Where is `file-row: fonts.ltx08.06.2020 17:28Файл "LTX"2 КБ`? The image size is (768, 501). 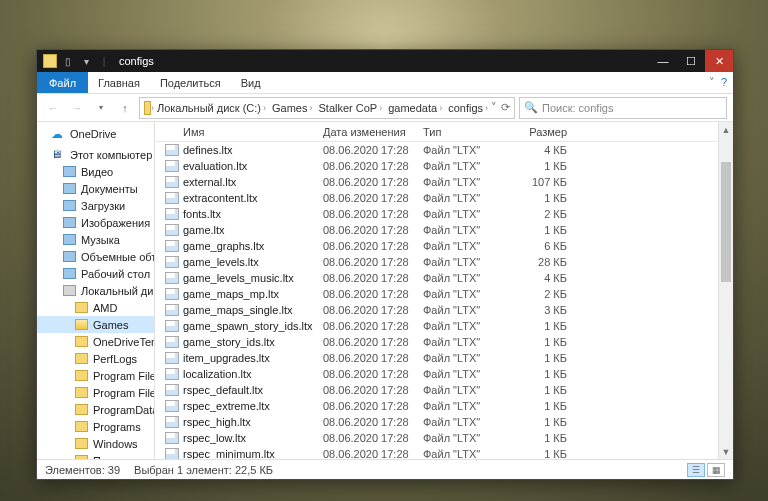
file-row: fonts.ltx08.06.2020 17:28Файл "LTX"2 КБ is located at coordinates (436, 214).